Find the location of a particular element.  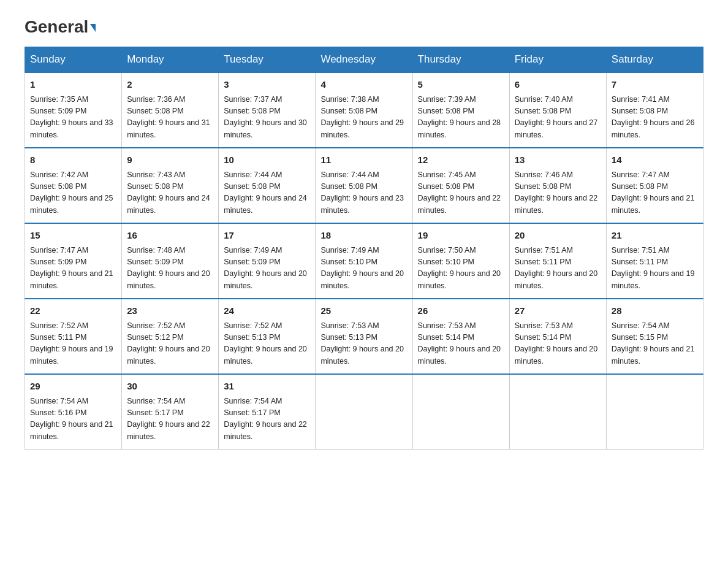

calendar-cell: 13Sunrise: 7:46 AMSunset: 5:08 PMDayligh… is located at coordinates (558, 185).